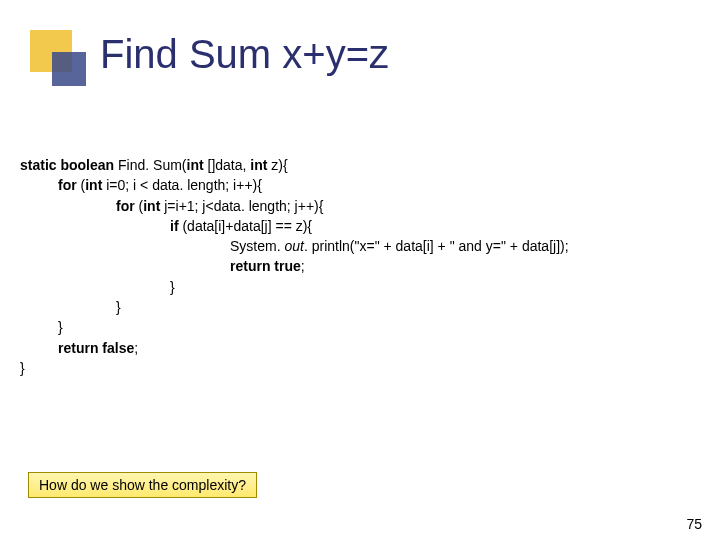 This screenshot has width=720, height=540. What do you see at coordinates (244, 54) in the screenshot?
I see `slide-title: Find Sum x+y=z` at bounding box center [244, 54].